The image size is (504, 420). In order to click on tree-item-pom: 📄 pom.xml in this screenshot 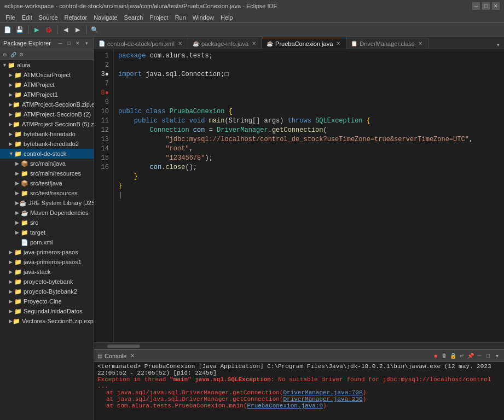, I will do `click(47, 242)`.